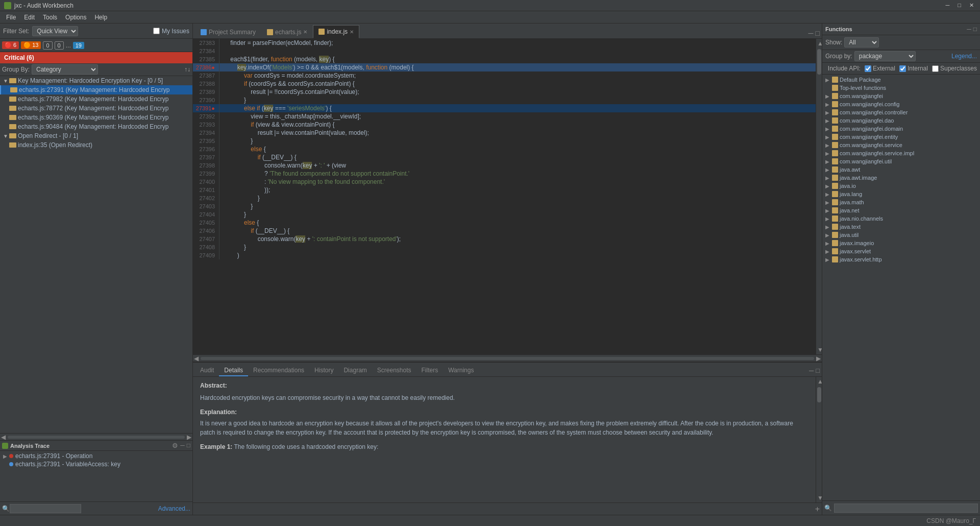  Describe the element at coordinates (47, 45) in the screenshot. I see `badge-medium: 0` at that location.